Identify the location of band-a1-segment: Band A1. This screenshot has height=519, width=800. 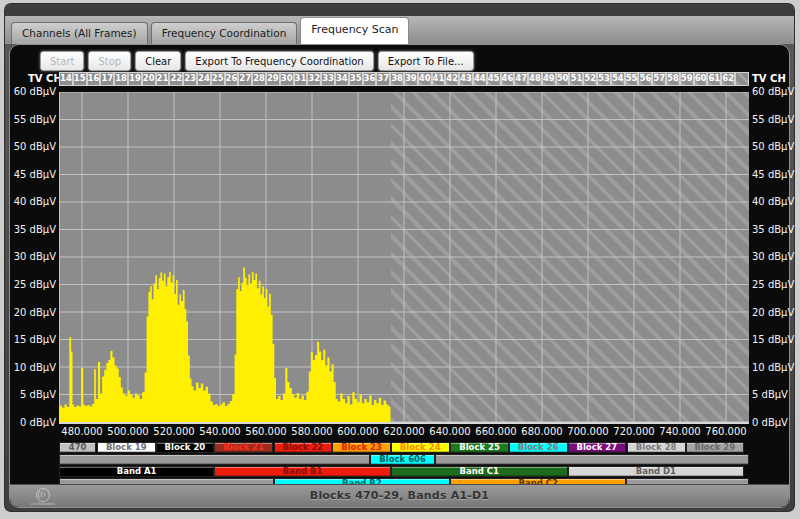
(136, 472).